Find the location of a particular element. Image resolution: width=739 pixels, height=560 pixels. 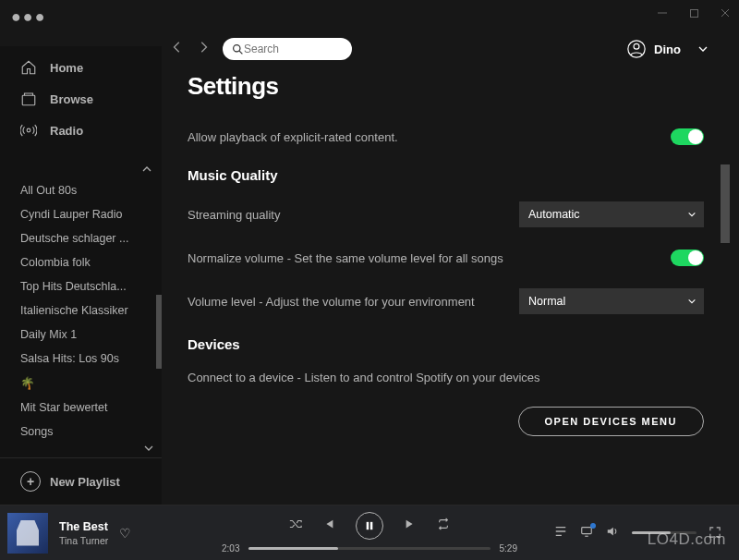

chevron-up-icon is located at coordinates (147, 169).